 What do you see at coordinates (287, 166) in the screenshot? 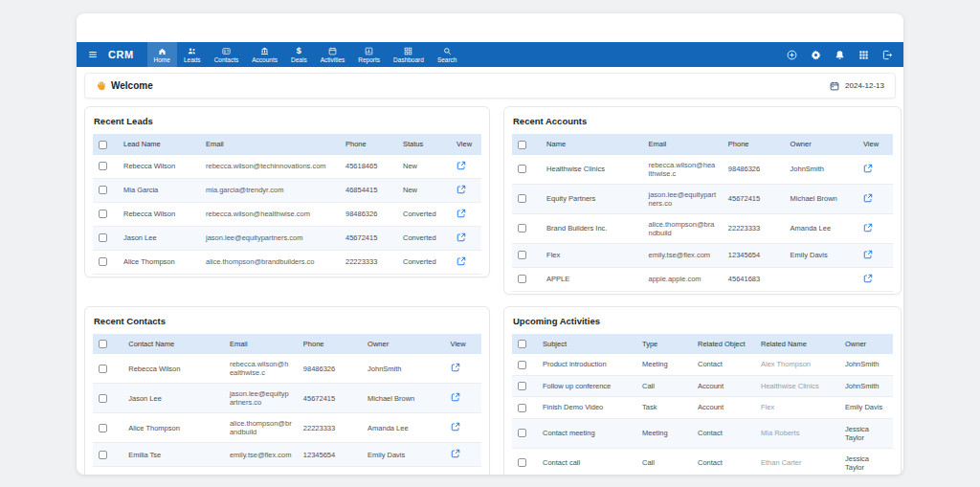
I see `table-row: Rebecca Wilsonrebecca.wilson@techinnovat…` at bounding box center [287, 166].